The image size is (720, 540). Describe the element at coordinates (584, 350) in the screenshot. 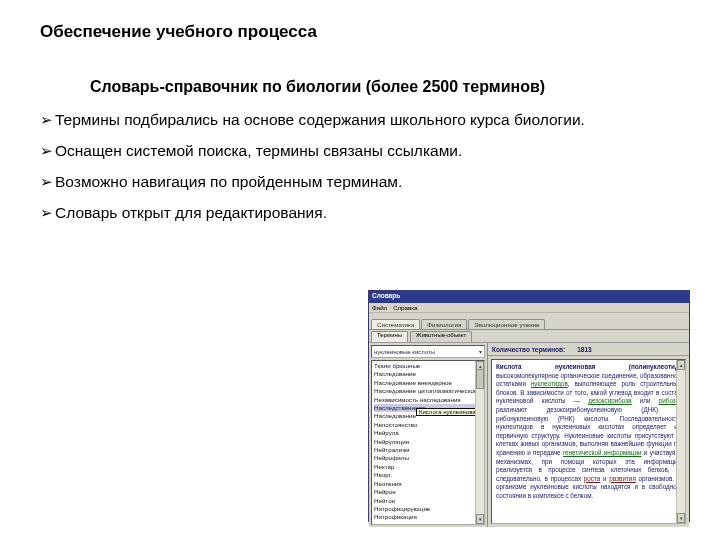

I see `count-value: 1813` at that location.